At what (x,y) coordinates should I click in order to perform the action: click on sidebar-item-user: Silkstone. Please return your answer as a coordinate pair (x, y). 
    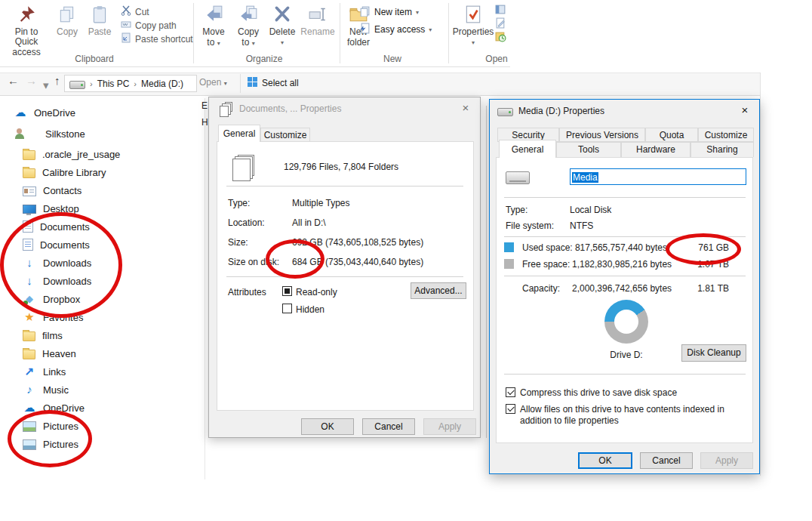
    Looking at the image, I should click on (101, 134).